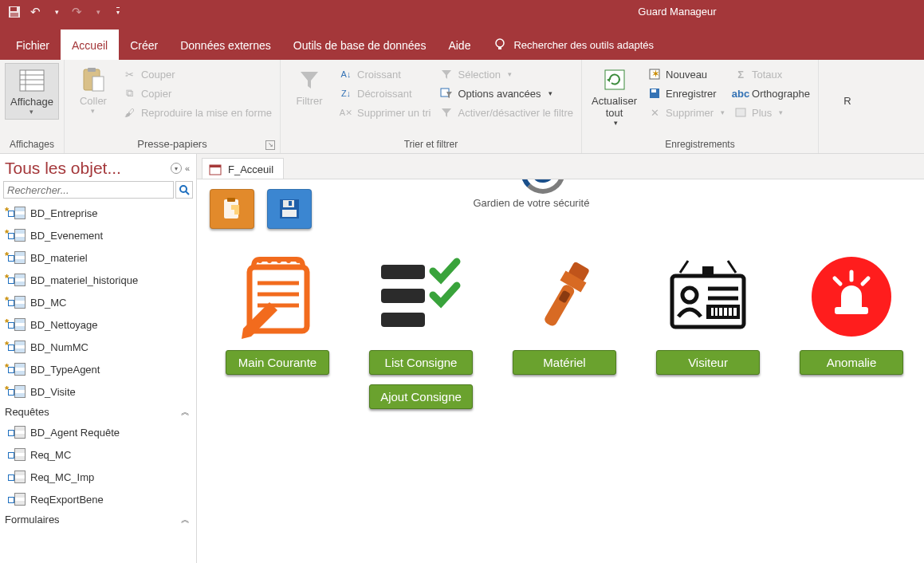 The height and width of the screenshot is (563, 924). Describe the element at coordinates (98, 347) in the screenshot. I see `nav-table-item: BD_NumMC` at that location.